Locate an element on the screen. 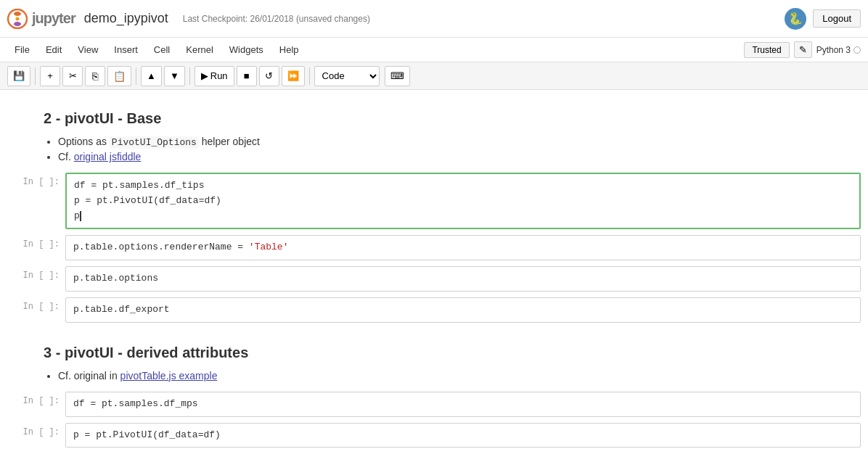 The width and height of the screenshot is (868, 470). cell-1-line-1: df = pt.samples.df_tips is located at coordinates (463, 186).